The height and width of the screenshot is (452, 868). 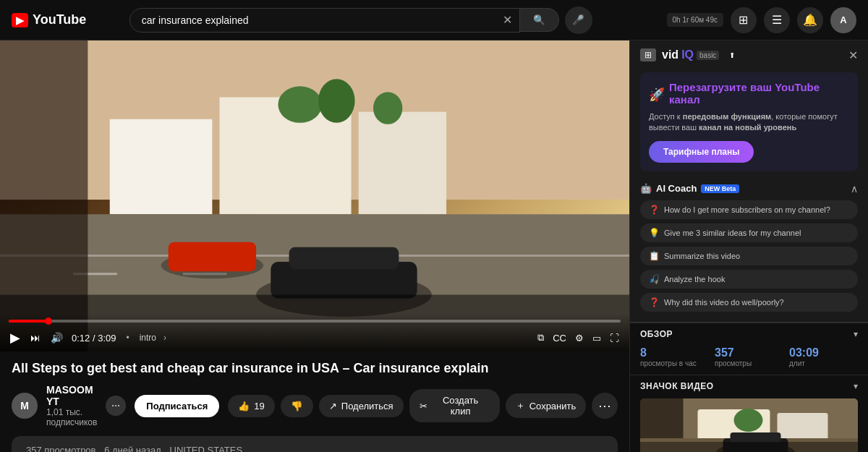 I want to click on upgrade-icon-row: 🚀 Перезагрузите ваш YouTube канал, so click(x=749, y=95).